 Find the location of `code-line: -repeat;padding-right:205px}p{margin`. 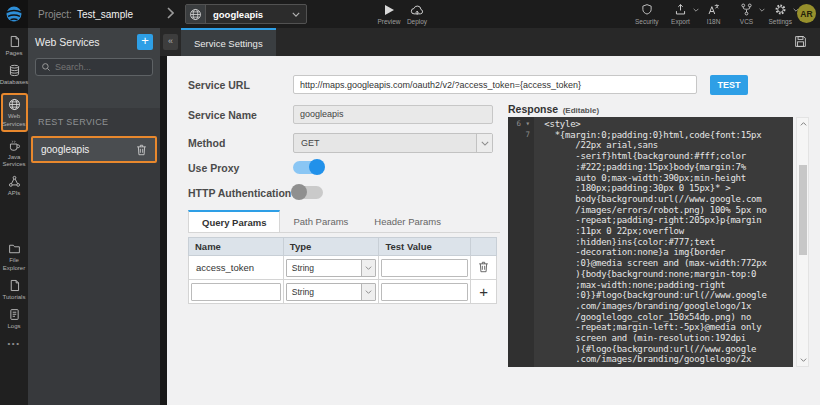

code-line: -repeat;padding-right:205px}p{margin is located at coordinates (650, 220).